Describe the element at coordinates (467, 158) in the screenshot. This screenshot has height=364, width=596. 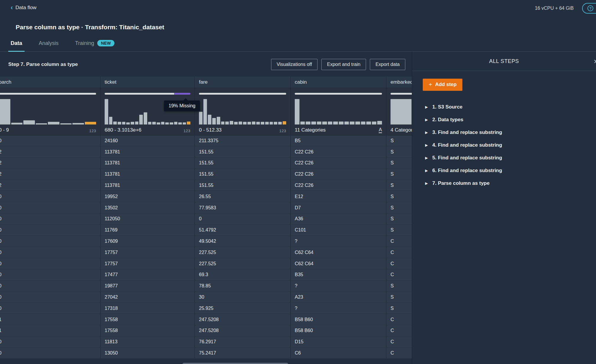
I see `step-label: 5. Find and replace substring` at that location.